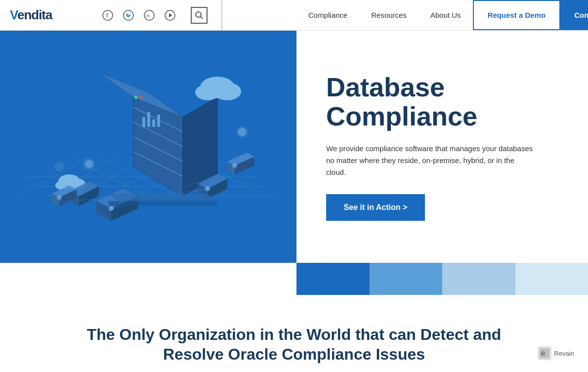 The height and width of the screenshot is (372, 588). I want to click on color-bar-seg4, so click(552, 279).